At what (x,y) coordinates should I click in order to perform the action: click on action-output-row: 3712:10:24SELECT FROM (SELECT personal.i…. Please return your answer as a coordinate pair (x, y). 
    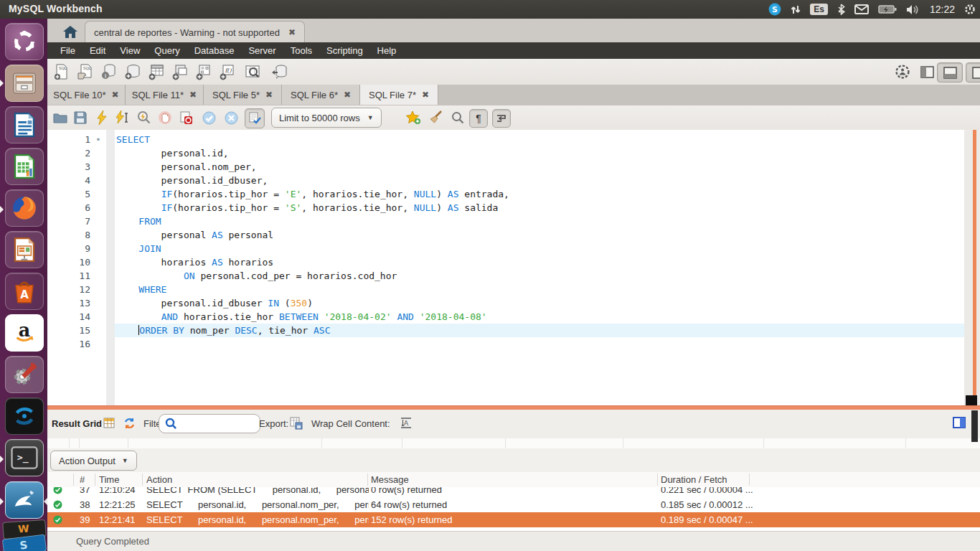
    Looking at the image, I should click on (514, 492).